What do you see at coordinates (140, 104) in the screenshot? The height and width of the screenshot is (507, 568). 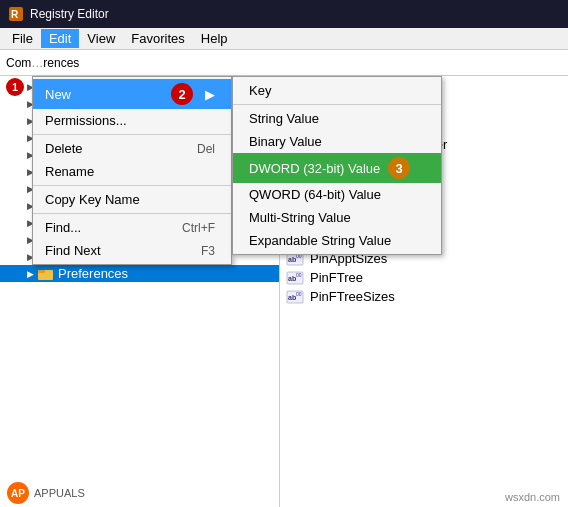 I see `tree-item-autodiscover: ▶ AutoDiscover` at bounding box center [140, 104].